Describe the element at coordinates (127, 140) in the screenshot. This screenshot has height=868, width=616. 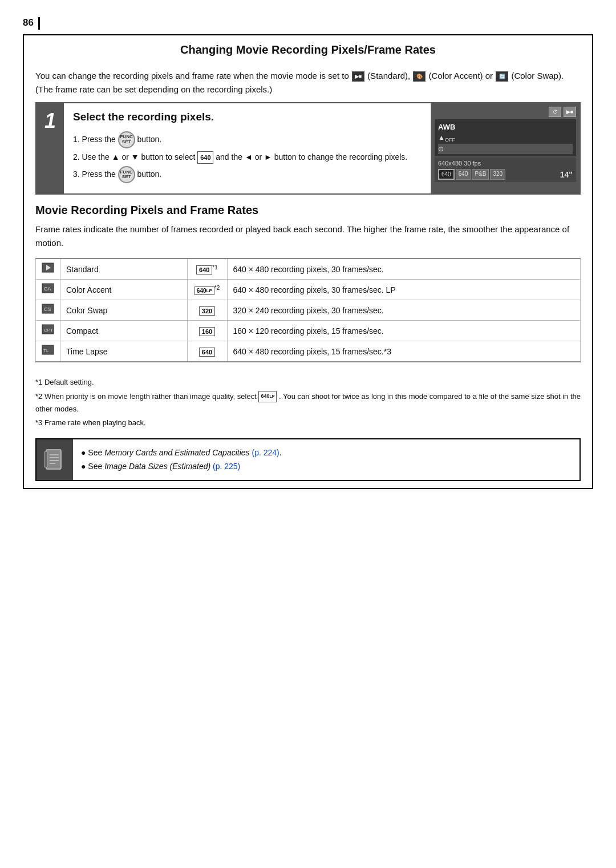
I see `func-button-1: FUNCSET` at that location.